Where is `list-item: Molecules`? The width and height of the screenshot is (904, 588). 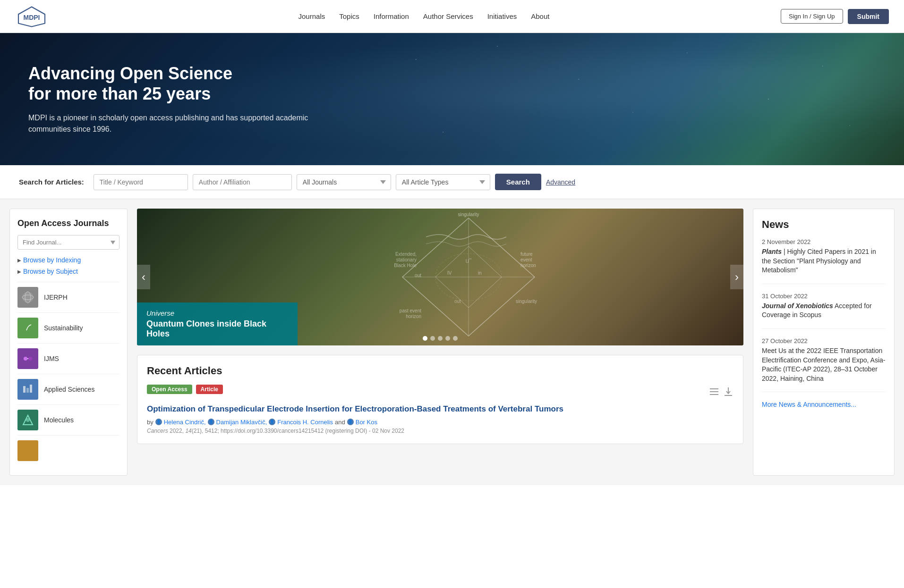
list-item: Molecules is located at coordinates (68, 420).